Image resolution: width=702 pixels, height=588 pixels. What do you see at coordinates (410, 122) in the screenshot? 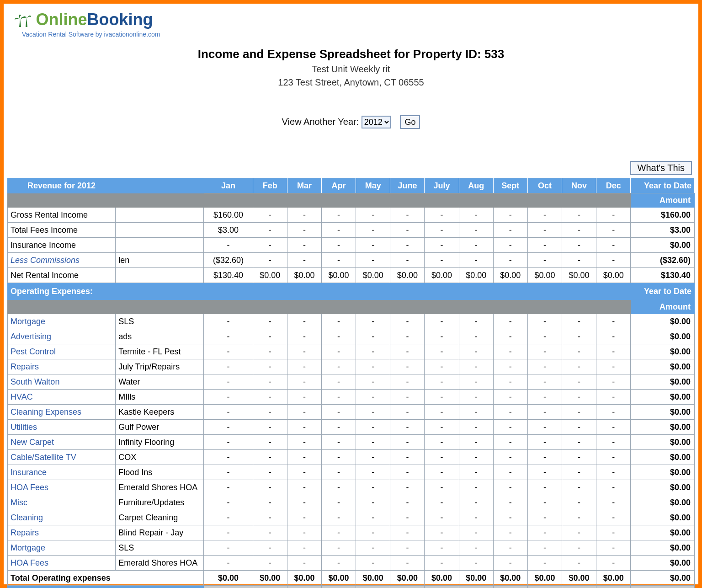
I see `go-button: Go` at bounding box center [410, 122].